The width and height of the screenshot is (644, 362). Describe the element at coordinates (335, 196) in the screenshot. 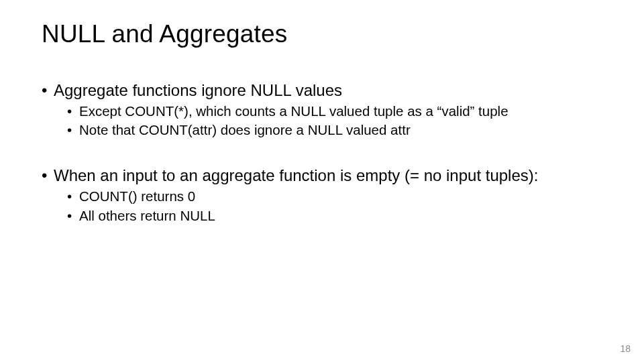

I see `sub-bullet-item: COUNT() returns 0` at that location.